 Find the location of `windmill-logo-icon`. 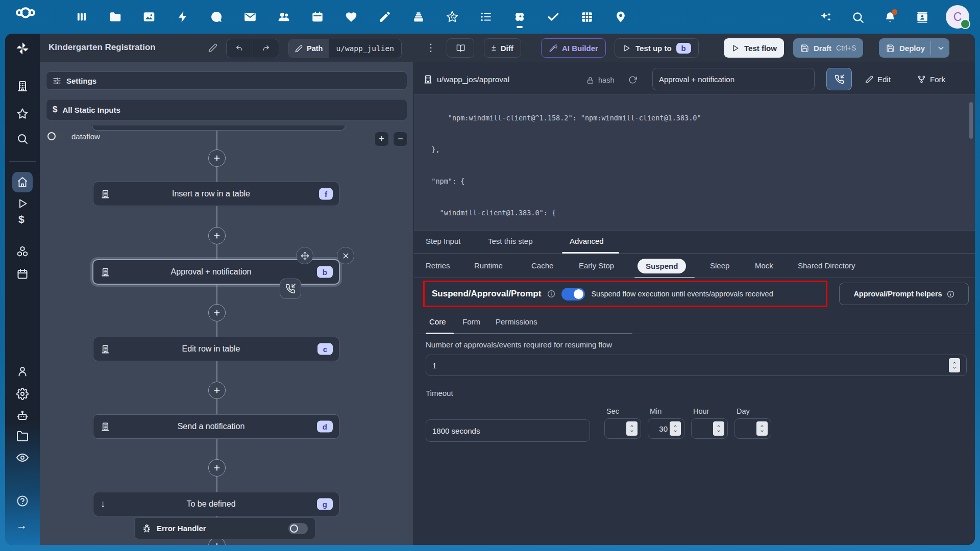

windmill-logo-icon is located at coordinates (22, 48).